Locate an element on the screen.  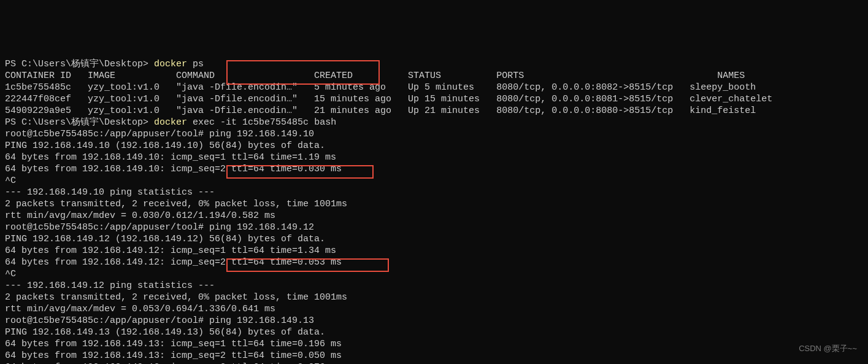
bash-line: PING 192.168.149.13 (192.168.149.13) 56(… is located at coordinates (165, 333).